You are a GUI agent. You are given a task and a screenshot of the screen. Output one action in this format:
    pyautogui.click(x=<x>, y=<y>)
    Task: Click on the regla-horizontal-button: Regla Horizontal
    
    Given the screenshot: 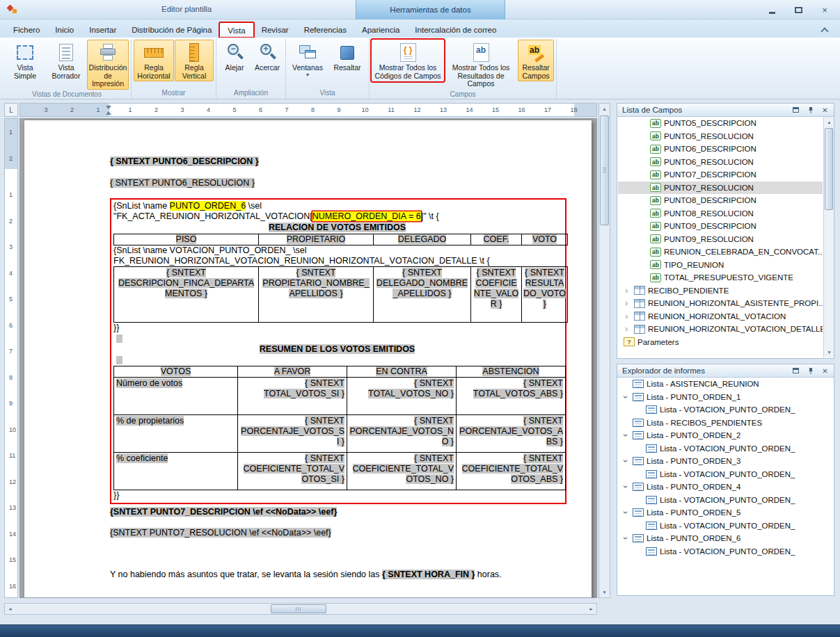 What is the action you would take?
    pyautogui.click(x=154, y=61)
    